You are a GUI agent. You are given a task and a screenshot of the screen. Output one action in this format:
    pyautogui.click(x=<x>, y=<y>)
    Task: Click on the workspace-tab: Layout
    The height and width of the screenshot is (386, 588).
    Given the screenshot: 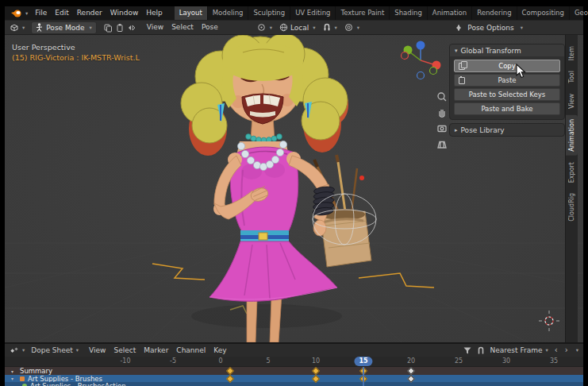 What is the action you would take?
    pyautogui.click(x=191, y=13)
    